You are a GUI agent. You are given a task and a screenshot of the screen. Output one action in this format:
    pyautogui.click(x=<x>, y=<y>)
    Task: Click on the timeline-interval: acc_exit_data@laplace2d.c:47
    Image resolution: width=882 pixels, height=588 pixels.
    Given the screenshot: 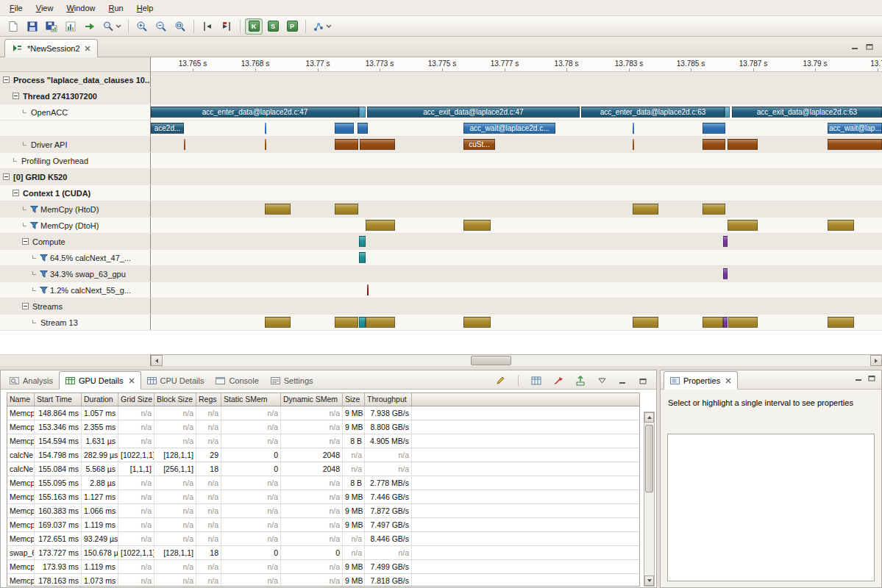 What is the action you would take?
    pyautogui.click(x=474, y=112)
    